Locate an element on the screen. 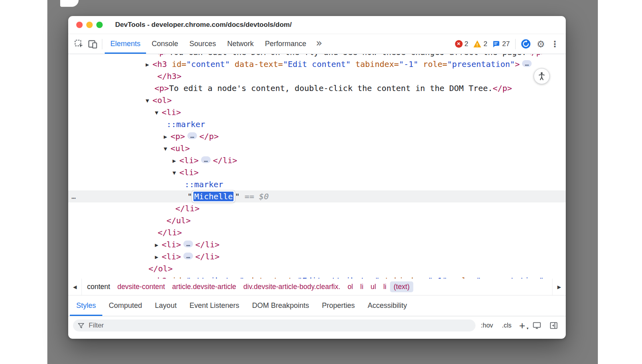 Image resolution: width=642 pixels, height=364 pixels. tab-elements: Elements is located at coordinates (125, 44).